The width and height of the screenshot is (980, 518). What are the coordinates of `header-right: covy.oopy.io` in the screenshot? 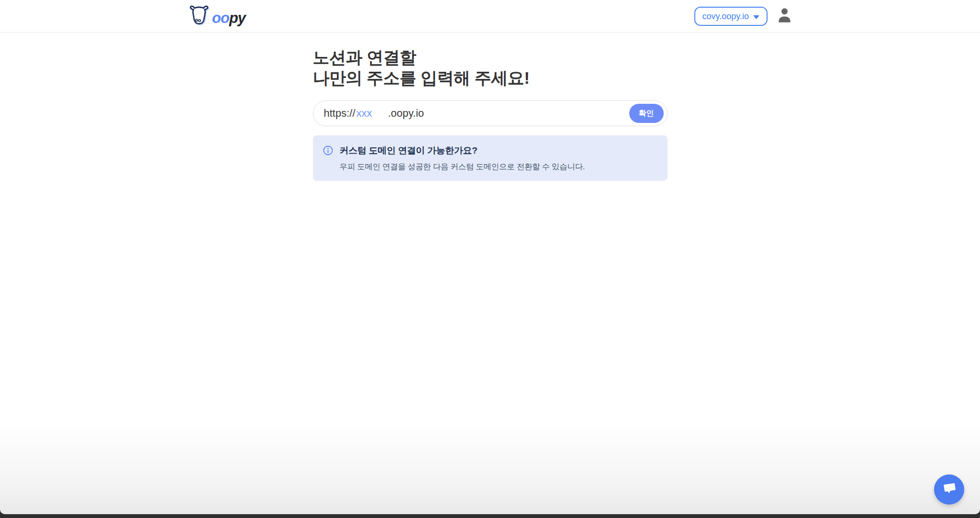 It's located at (744, 16).